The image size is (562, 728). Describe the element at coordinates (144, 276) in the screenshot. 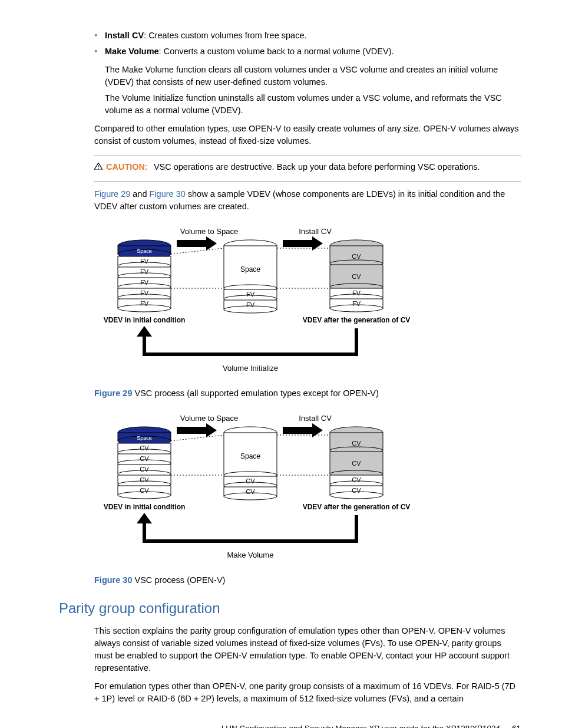

I see `cylinder-left: Space FV FV FV FV` at that location.